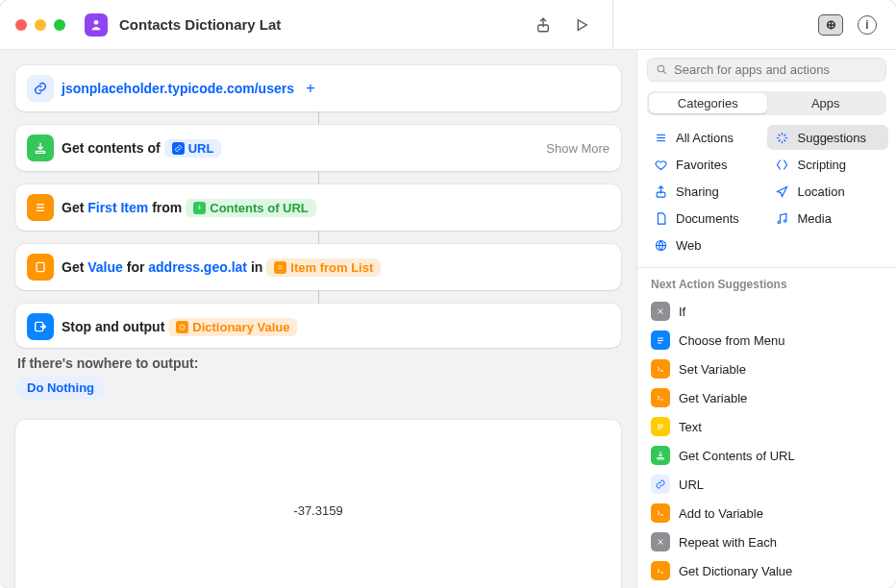 The height and width of the screenshot is (588, 896). Describe the element at coordinates (318, 326) in the screenshot. I see `action-stop-output: Stop and output Dictionary Value` at that location.